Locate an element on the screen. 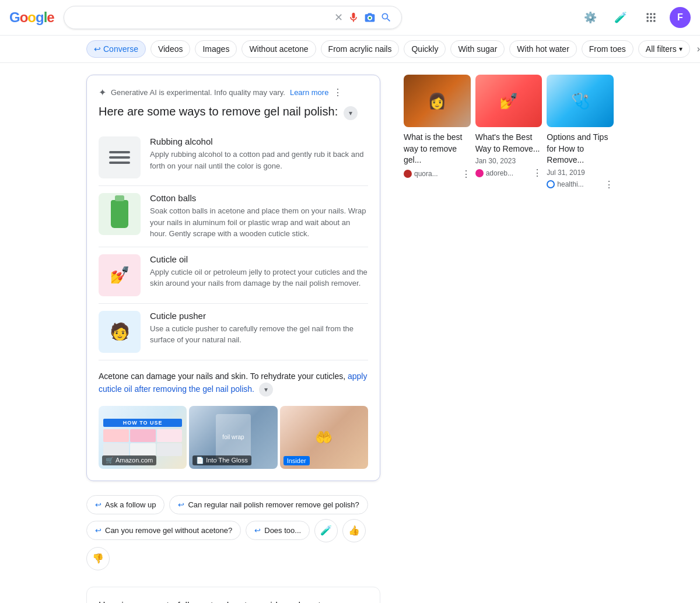 Image resolution: width=700 pixels, height=603 pixels. all-filters-button: All filters ▾ is located at coordinates (664, 49).